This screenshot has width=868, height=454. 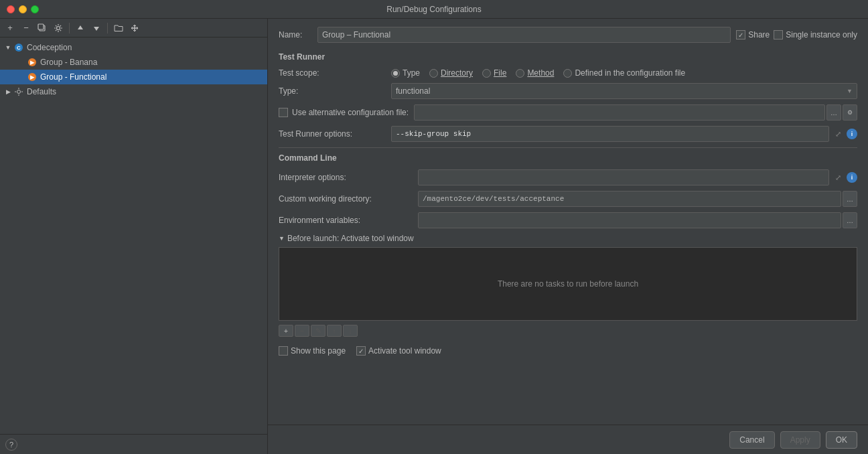 What do you see at coordinates (346, 220) in the screenshot?
I see `environment-vars-label: Environment variables:` at bounding box center [346, 220].